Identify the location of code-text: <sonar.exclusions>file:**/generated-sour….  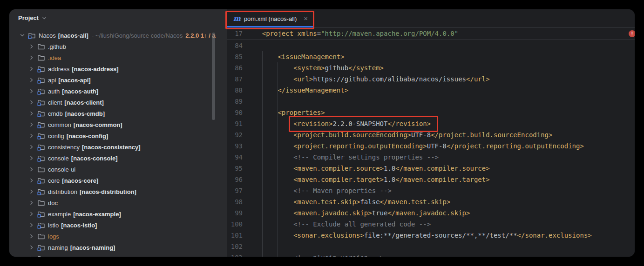
(417, 235).